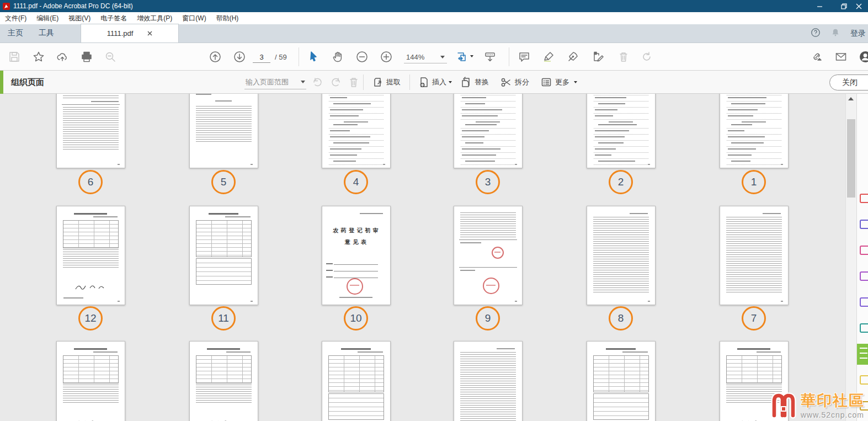 This screenshot has width=868, height=421. Describe the element at coordinates (562, 82) in the screenshot. I see `more-options-button: 更多` at that location.